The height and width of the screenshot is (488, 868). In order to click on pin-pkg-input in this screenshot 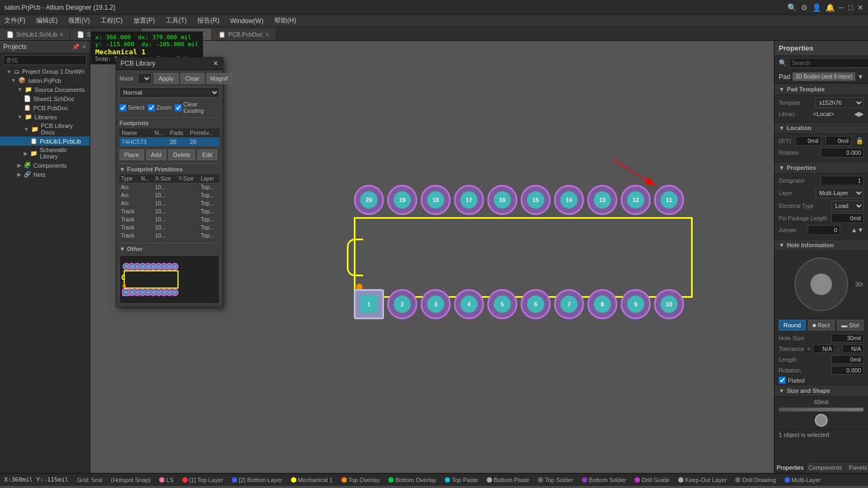, I will do `click(848, 218)`.